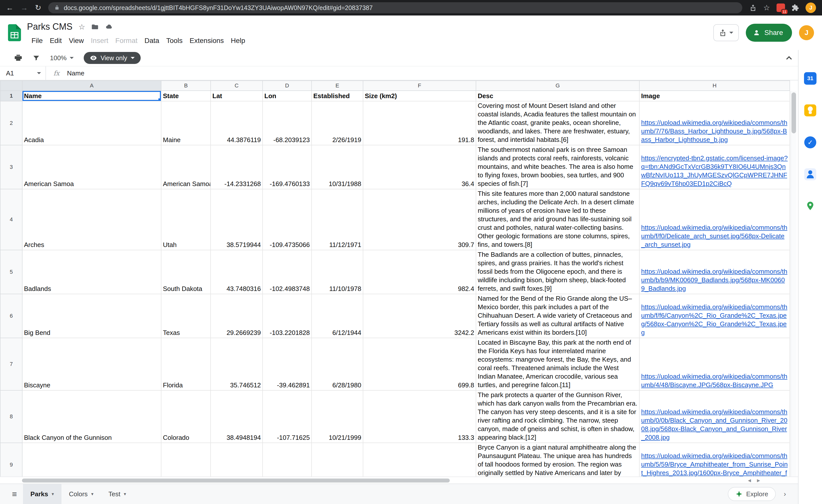 This screenshot has height=504, width=822. What do you see at coordinates (420, 364) in the screenshot?
I see `cell-size: 699.8` at bounding box center [420, 364].